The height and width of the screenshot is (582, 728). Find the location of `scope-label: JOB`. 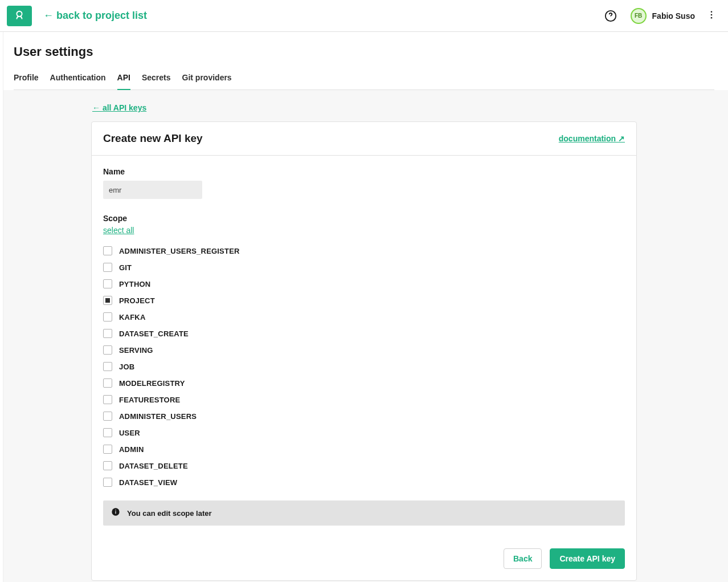

scope-label: JOB is located at coordinates (126, 367).